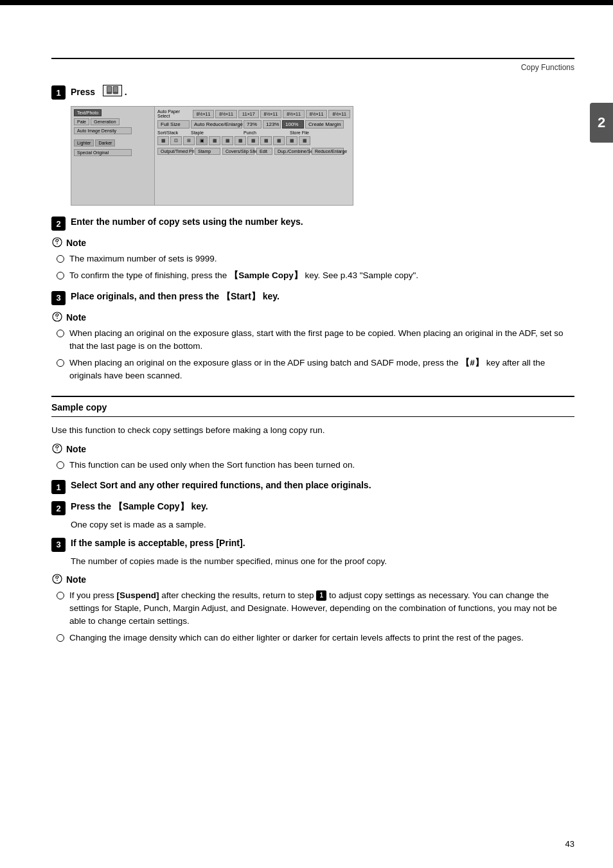  Describe the element at coordinates (313, 638) in the screenshot. I see `sample-step-3-note-item-2: Changing the image density which can do …` at that location.